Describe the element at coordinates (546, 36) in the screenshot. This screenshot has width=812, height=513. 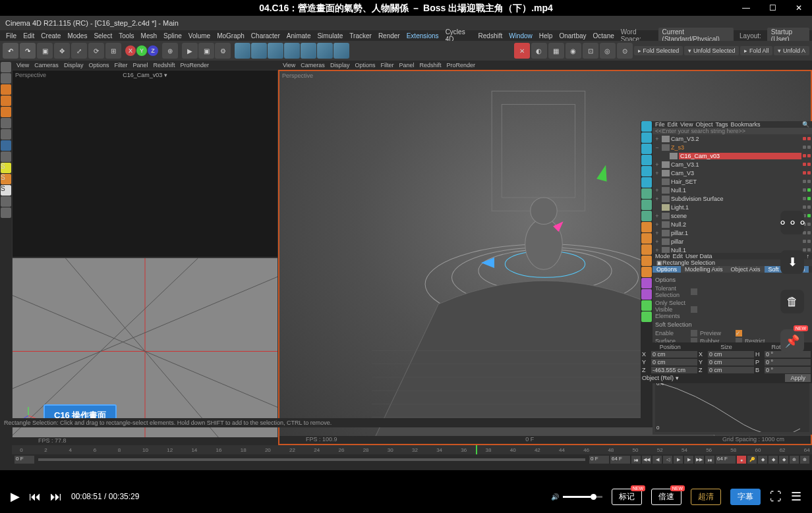
I see `menu-help: Help` at that location.